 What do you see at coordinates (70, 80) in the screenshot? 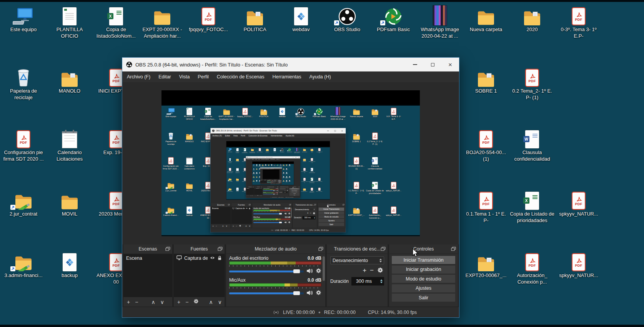
I see `desktop-icon: MANOLO` at bounding box center [70, 80].